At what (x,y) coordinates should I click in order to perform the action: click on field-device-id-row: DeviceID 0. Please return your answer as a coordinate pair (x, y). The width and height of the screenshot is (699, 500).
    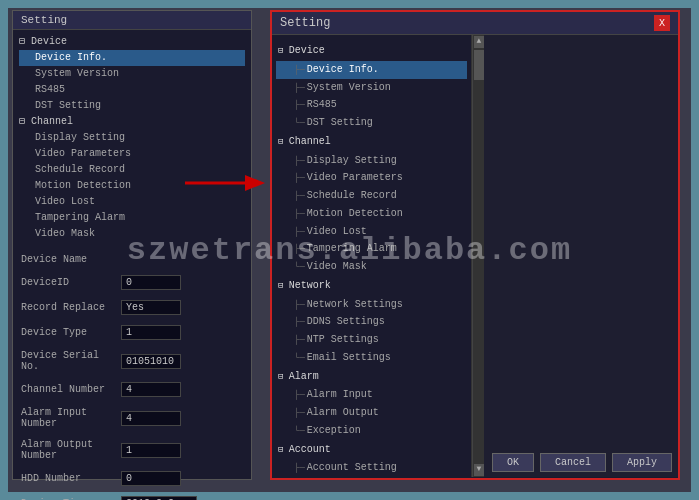
    Looking at the image, I should click on (132, 282).